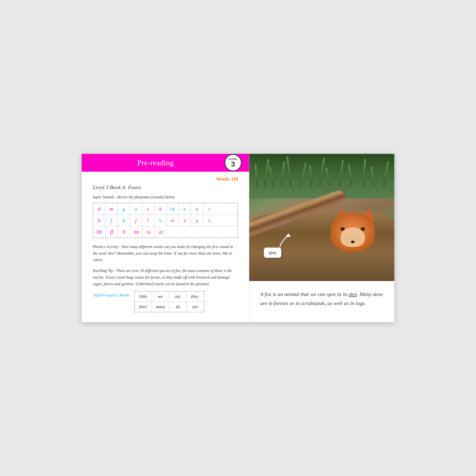 The width and height of the screenshot is (476, 476). What do you see at coordinates (233, 164) in the screenshot?
I see `level-number: 3` at bounding box center [233, 164].